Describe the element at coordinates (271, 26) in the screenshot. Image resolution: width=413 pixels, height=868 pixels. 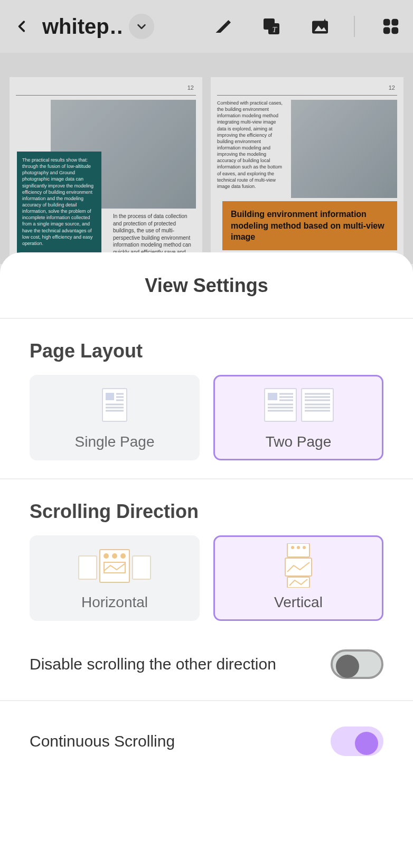
I see `text-image-icon: T` at that location.